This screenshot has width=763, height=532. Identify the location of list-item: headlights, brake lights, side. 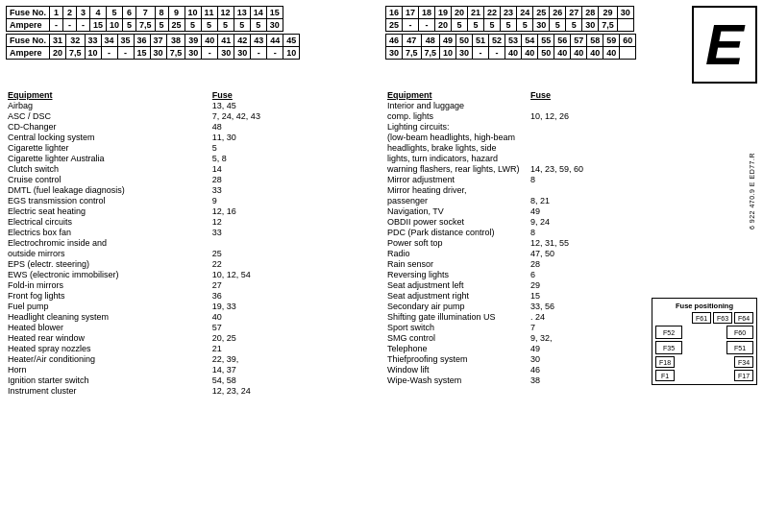
(515, 148).